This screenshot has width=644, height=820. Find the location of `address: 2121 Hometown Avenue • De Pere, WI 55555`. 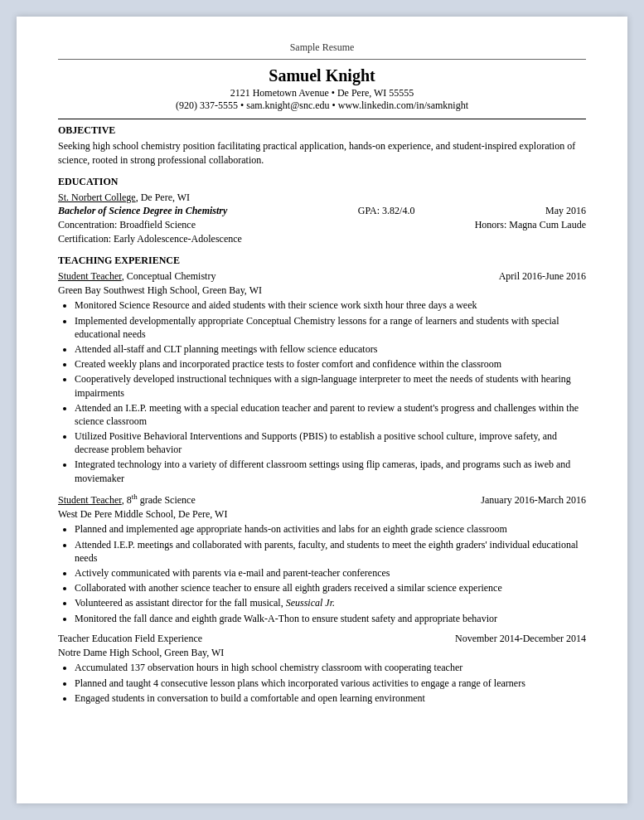

address: 2121 Hometown Avenue • De Pere, WI 55555 is located at coordinates (322, 93).